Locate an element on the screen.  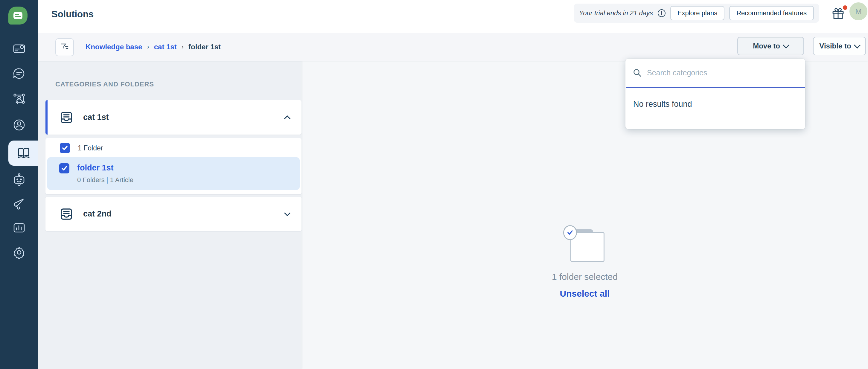
search-icon is located at coordinates (637, 73).